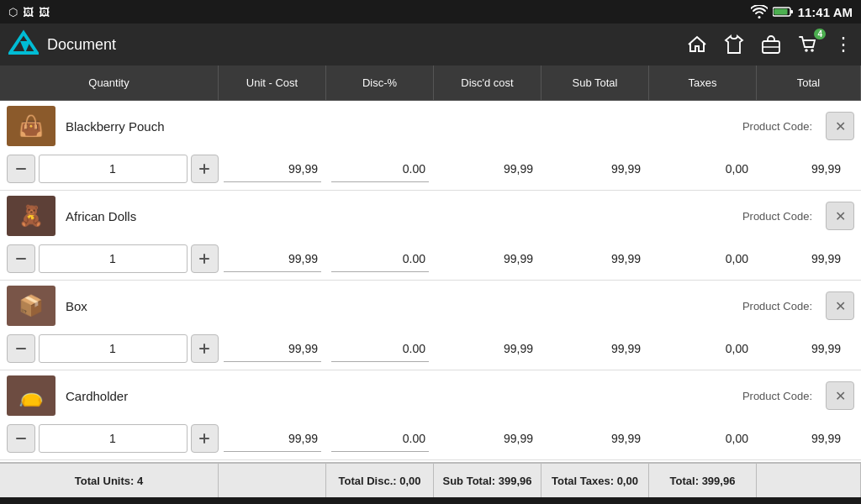 The image size is (861, 504). What do you see at coordinates (777, 217) in the screenshot?
I see `product-code-label-1: Product Code:` at bounding box center [777, 217].